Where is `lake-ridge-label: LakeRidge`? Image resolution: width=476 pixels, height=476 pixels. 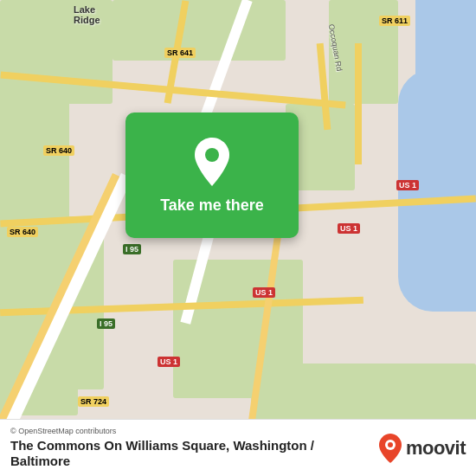
lake-ridge-label: LakeRidge is located at coordinates (87, 15).